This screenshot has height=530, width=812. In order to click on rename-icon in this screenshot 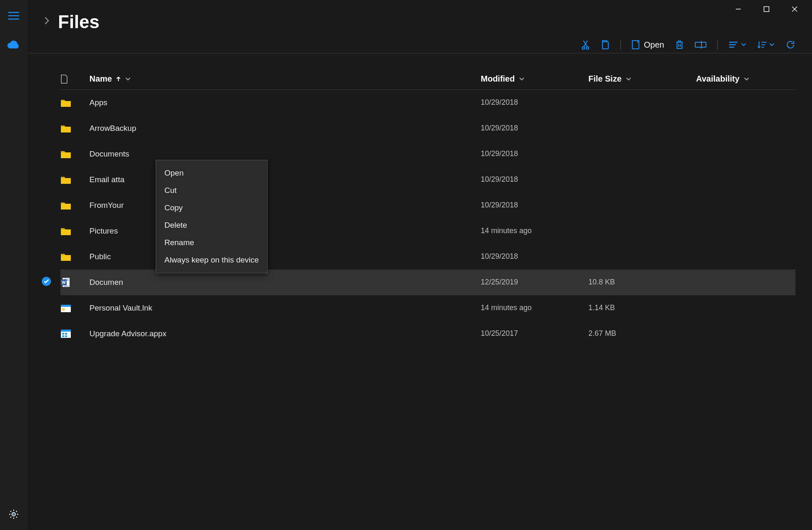, I will do `click(701, 45)`.